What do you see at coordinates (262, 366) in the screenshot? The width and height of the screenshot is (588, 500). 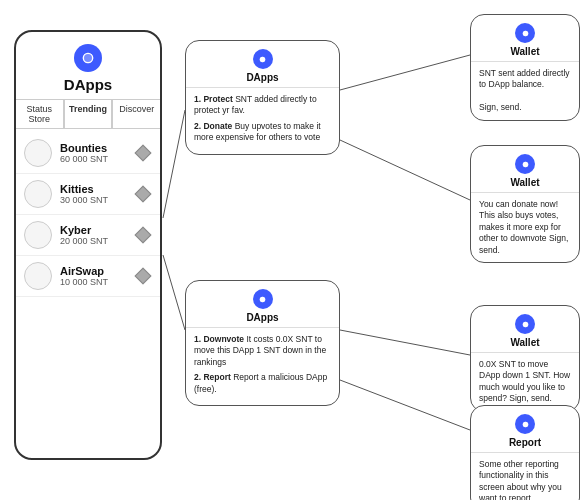 I see `center-bottom-card-body: 1. Downvote It costs 0.0X SNT to move th…` at bounding box center [262, 366].